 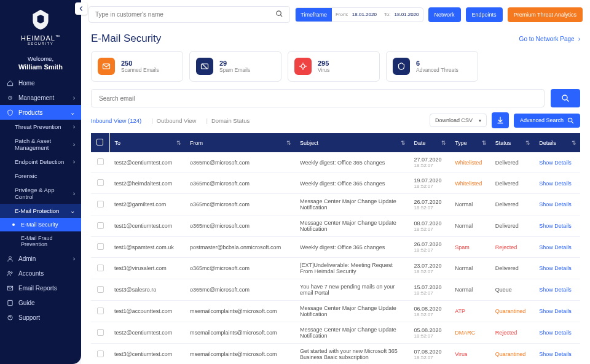 I want to click on column-from: From⇅, so click(x=240, y=142).